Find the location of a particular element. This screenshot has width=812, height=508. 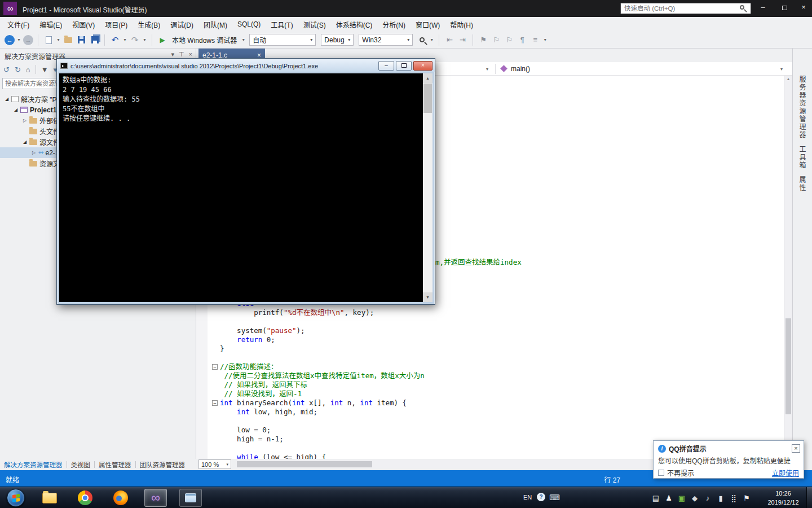

bookmark-prev-icon: ⚐ is located at coordinates (496, 40).